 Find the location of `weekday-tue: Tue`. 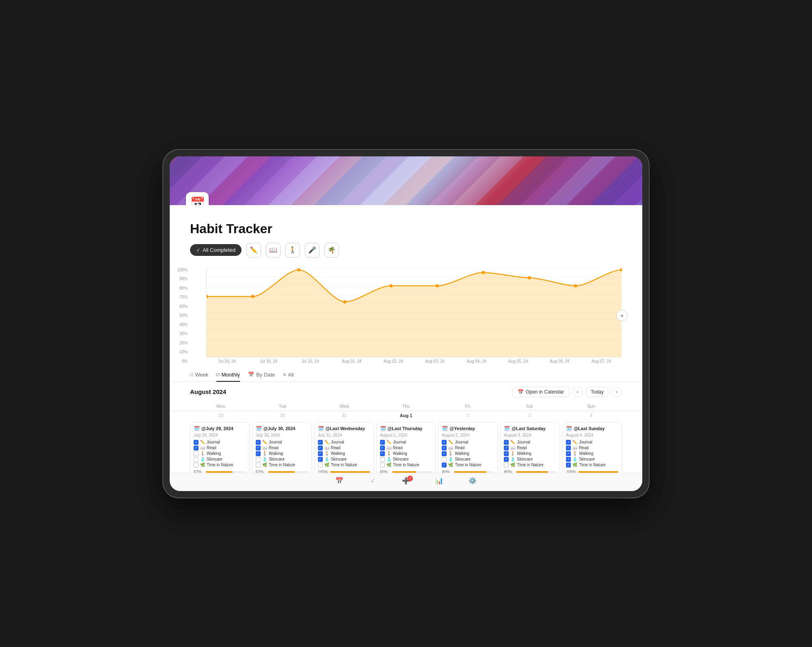

weekday-tue: Tue is located at coordinates (283, 406).